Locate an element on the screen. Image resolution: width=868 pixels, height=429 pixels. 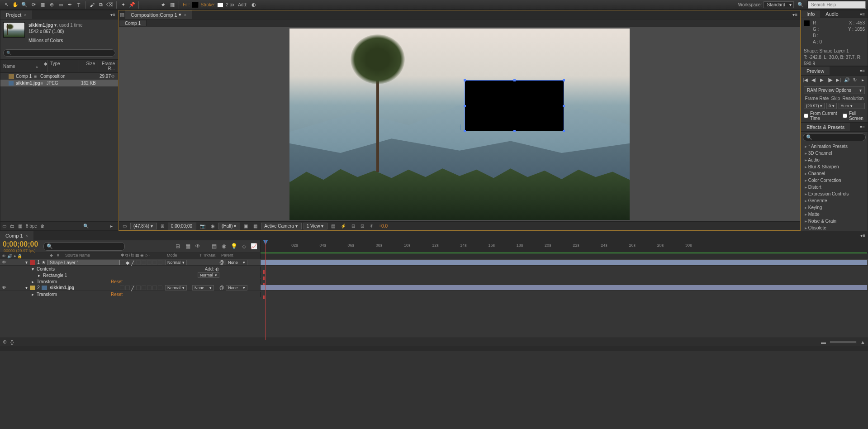
anchor-point-icon is located at coordinates (460, 127).